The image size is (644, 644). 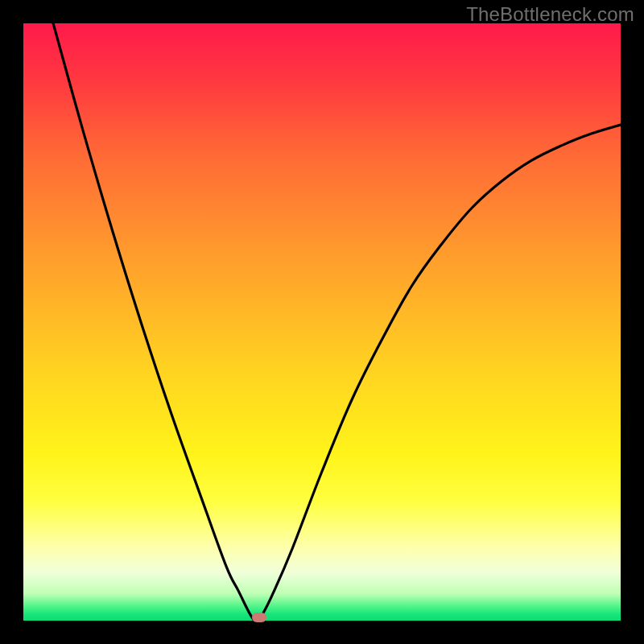 I want to click on watermark-text: TheBottleneck.com, so click(x=551, y=14).